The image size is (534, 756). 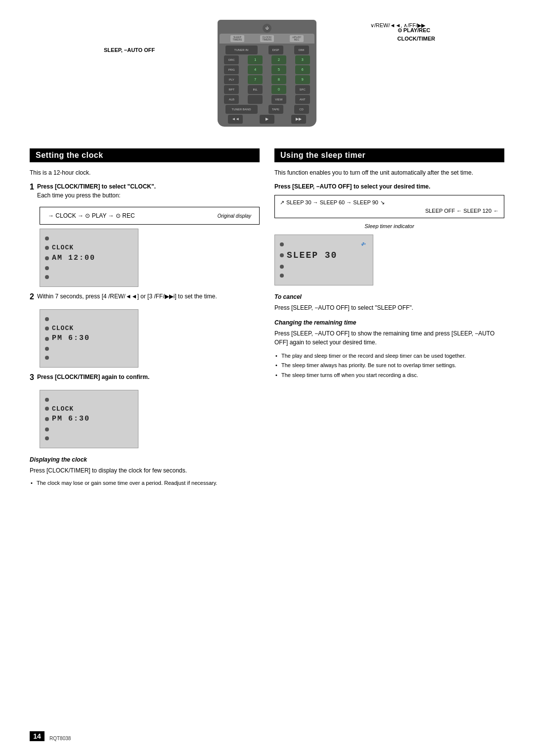 I want to click on right-annotations: ⊙ PLAY/REC CLOCK/TIMER, so click(x=416, y=36).